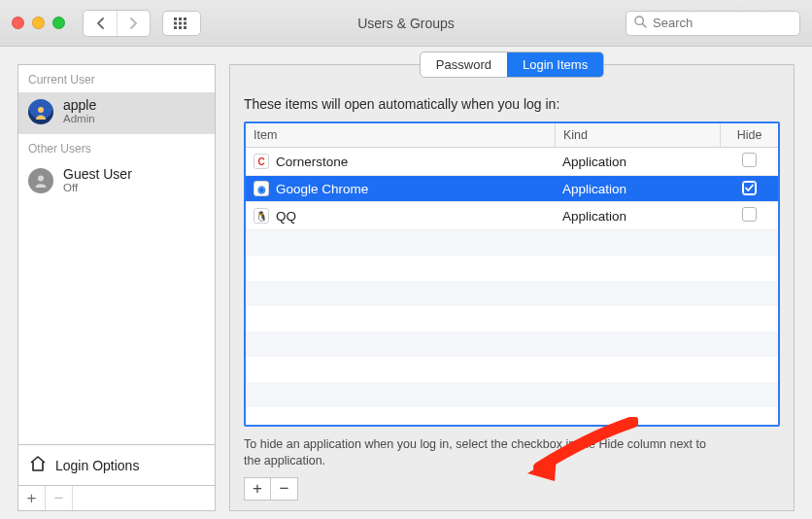 This screenshot has width=812, height=519. Describe the element at coordinates (556, 64) in the screenshot. I see `tab-login-items: Login Items` at that location.